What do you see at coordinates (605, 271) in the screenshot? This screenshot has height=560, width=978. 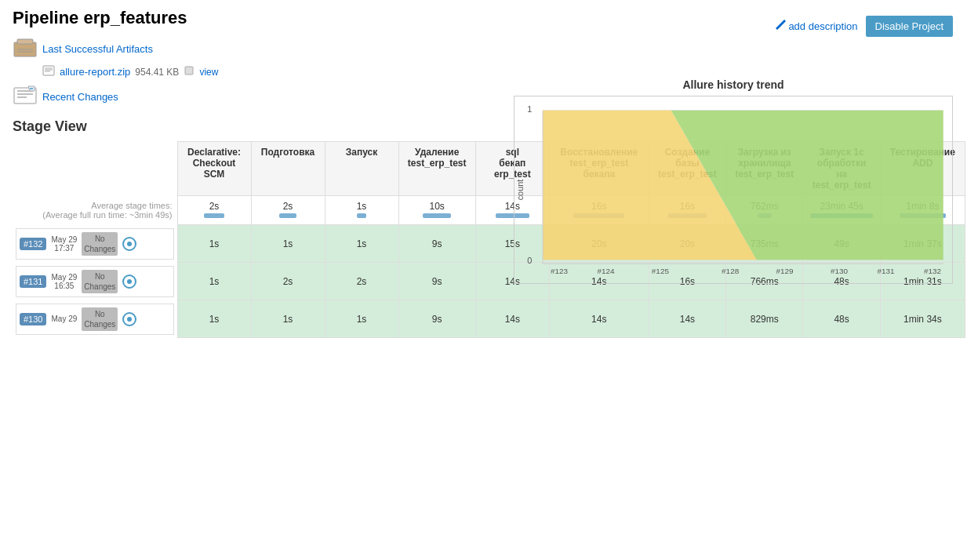 I see `svg-text: #124` at bounding box center [605, 271].